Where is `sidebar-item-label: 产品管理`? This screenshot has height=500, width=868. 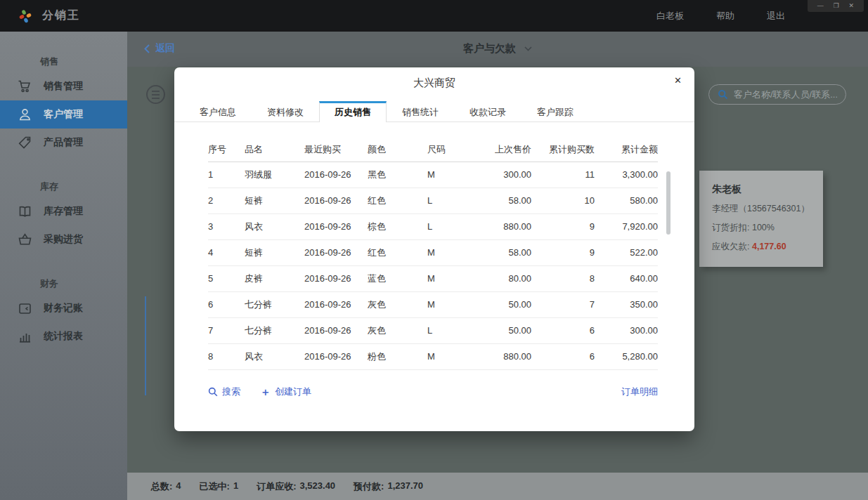 sidebar-item-label: 产品管理 is located at coordinates (63, 143).